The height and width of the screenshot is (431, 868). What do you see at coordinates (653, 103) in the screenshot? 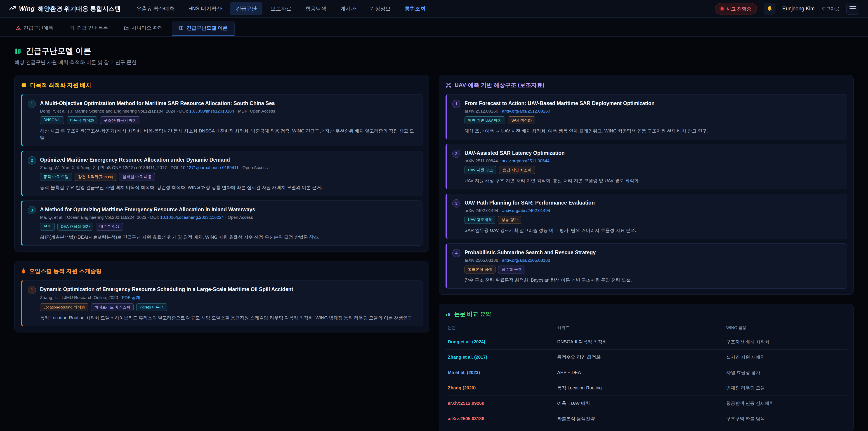
I see `paper-title: From Forecast to Action: UAV-Based Marit…` at bounding box center [653, 103].